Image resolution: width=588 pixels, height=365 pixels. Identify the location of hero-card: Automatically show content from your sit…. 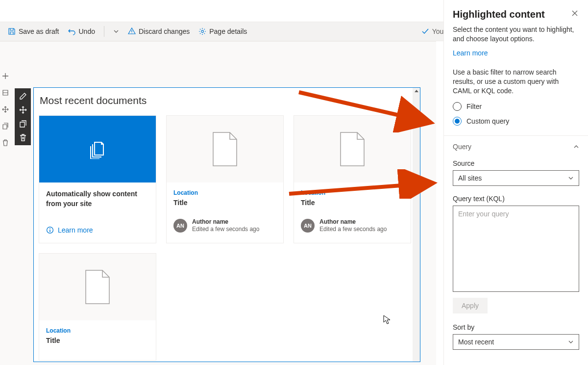
(98, 180).